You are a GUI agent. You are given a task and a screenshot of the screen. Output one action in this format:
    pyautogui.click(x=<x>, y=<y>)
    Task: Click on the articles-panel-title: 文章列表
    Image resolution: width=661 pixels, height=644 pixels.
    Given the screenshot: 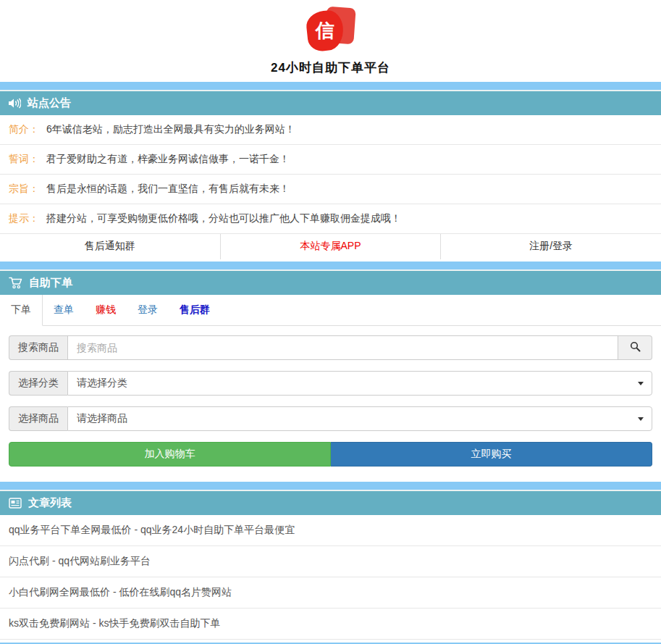 What is the action you would take?
    pyautogui.click(x=50, y=503)
    